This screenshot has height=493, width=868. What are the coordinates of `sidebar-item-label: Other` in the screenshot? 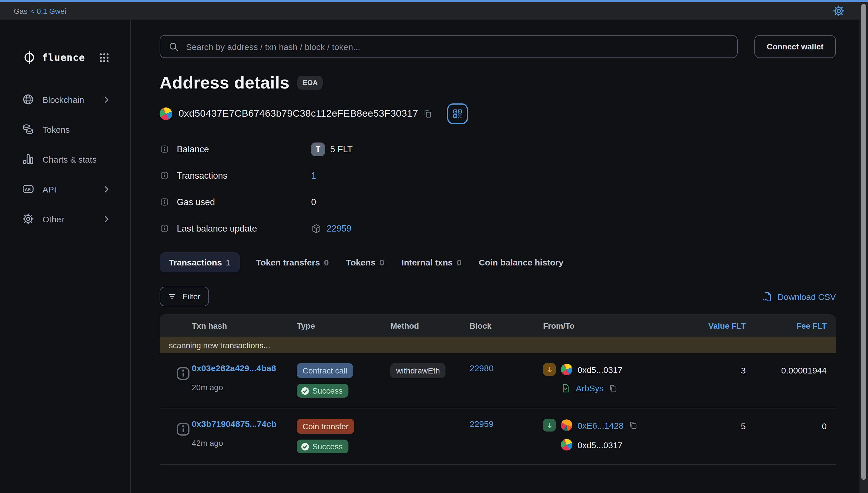 It's located at (53, 219).